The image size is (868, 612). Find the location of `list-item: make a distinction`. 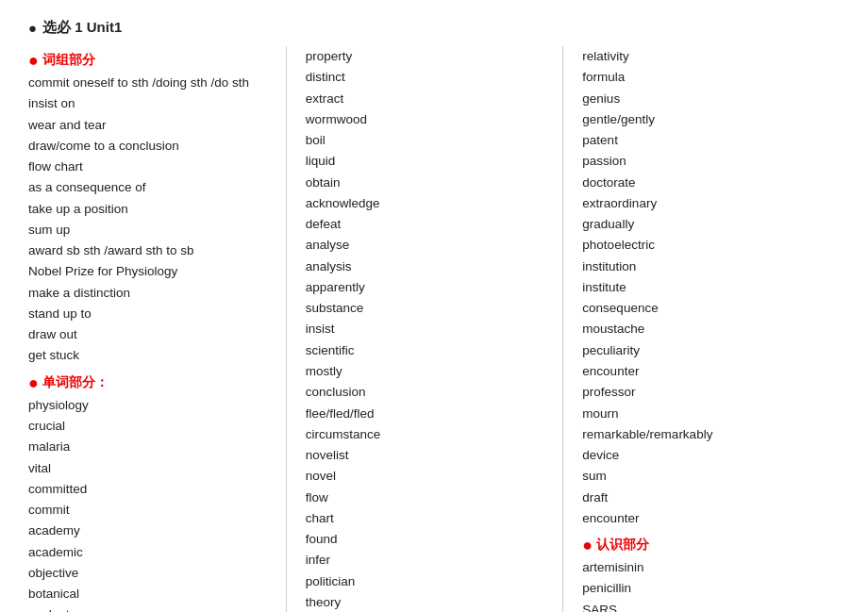

list-item: make a distinction is located at coordinates (153, 293).